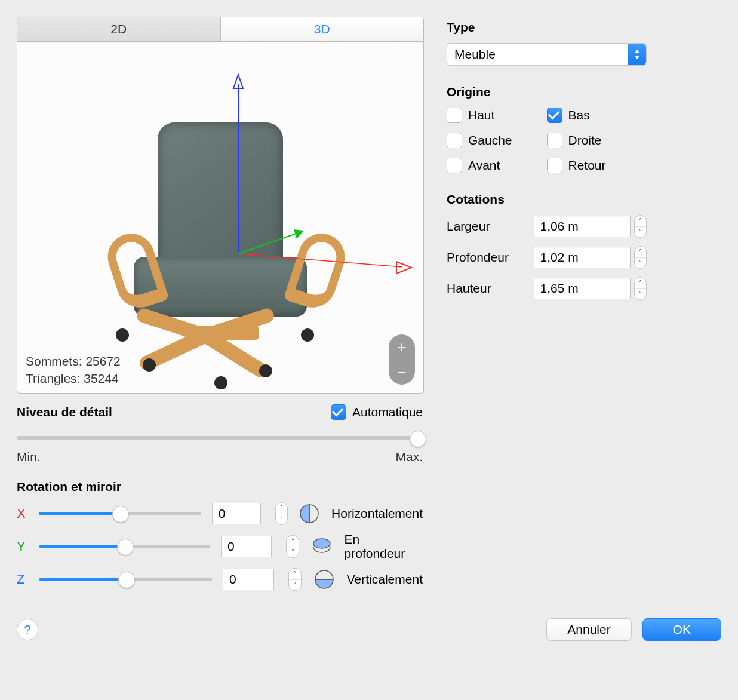  What do you see at coordinates (490, 140) in the screenshot?
I see `origin-left-label: Gauche` at bounding box center [490, 140].